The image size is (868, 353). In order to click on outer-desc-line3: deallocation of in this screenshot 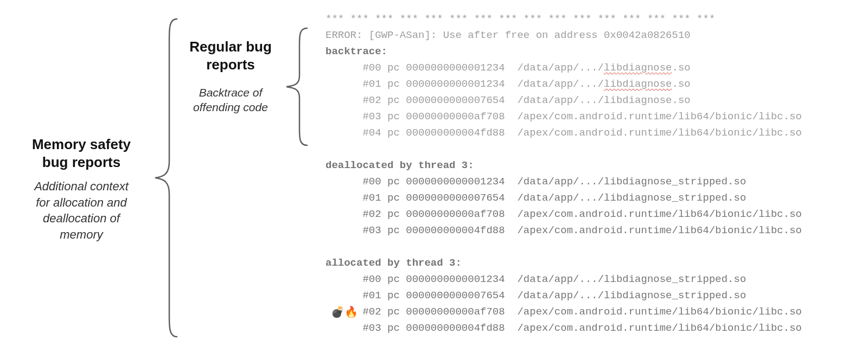, I will do `click(81, 218)`.